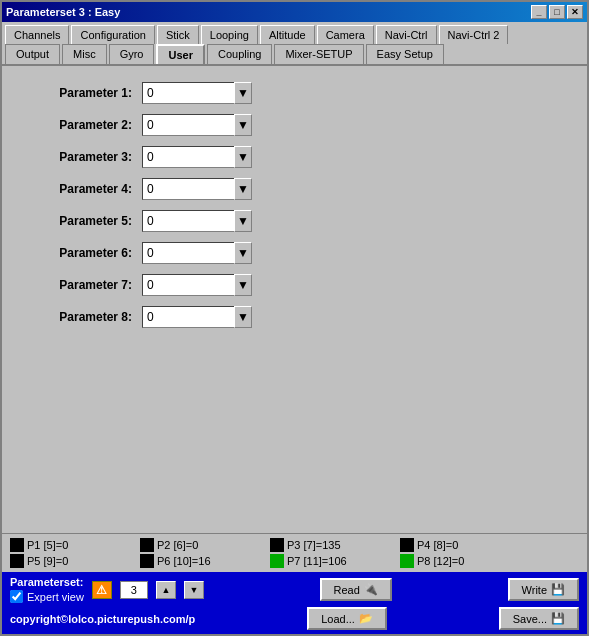 This screenshot has height=636, width=589. What do you see at coordinates (294, 285) in the screenshot?
I see `param-row-7: Parameter 7: 0 ▼` at bounding box center [294, 285].